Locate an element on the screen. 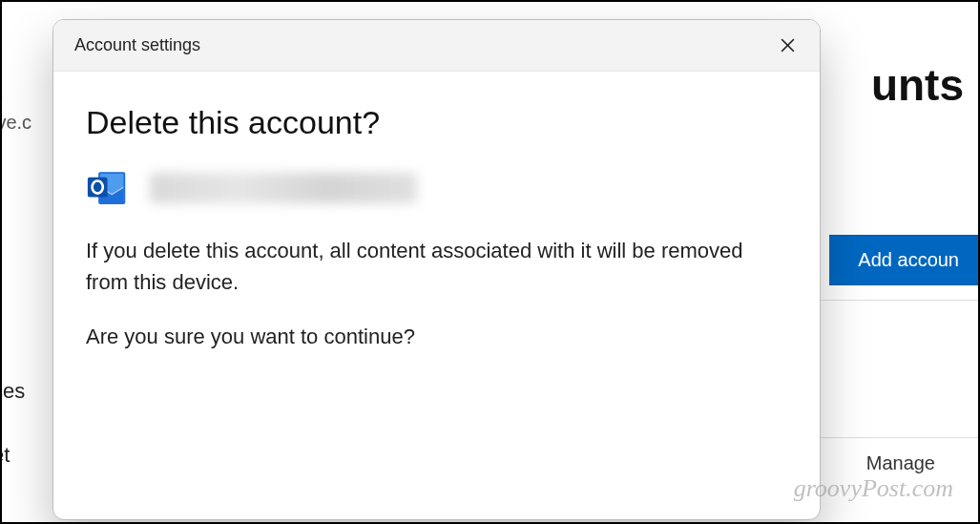 The height and width of the screenshot is (524, 980). sidebar-fragment-4: et is located at coordinates (5, 455).